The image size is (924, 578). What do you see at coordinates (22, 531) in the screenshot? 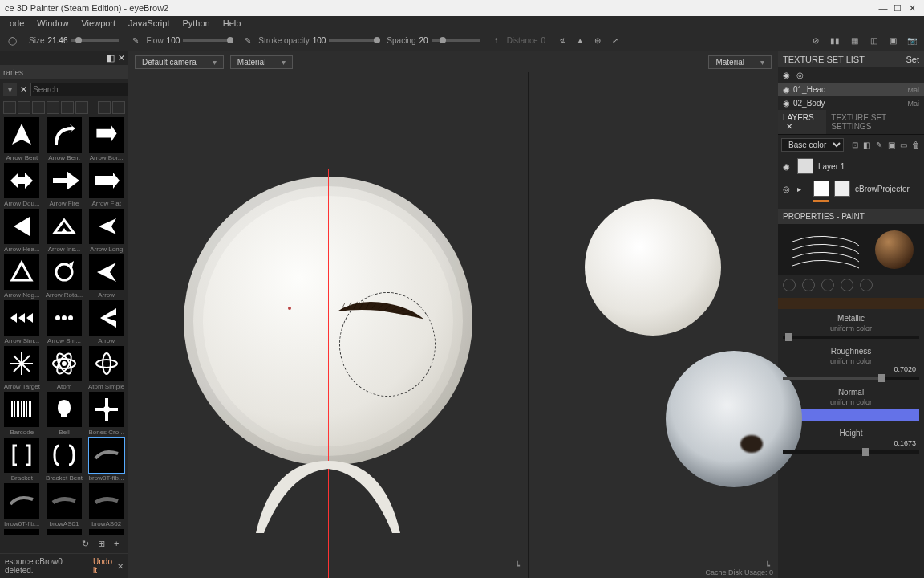
I see `shelf-item: browAS04` at bounding box center [22, 531].